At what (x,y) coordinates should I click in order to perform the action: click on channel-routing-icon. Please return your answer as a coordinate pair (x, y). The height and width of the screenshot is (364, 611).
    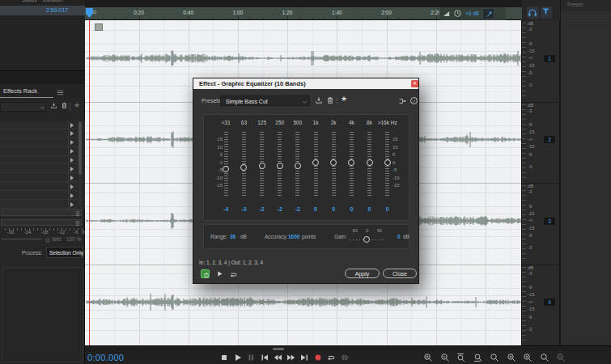
    Looking at the image, I should click on (402, 101).